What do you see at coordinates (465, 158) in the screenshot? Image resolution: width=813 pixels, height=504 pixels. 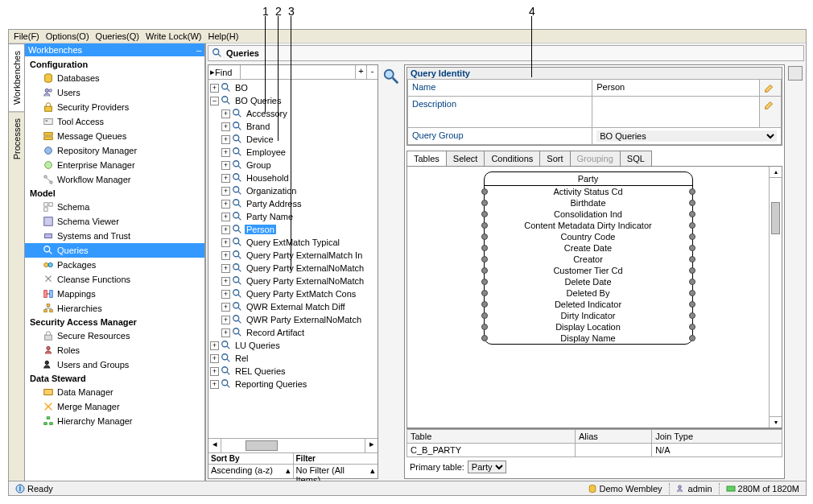 I see `tab-select: Select` at bounding box center [465, 158].